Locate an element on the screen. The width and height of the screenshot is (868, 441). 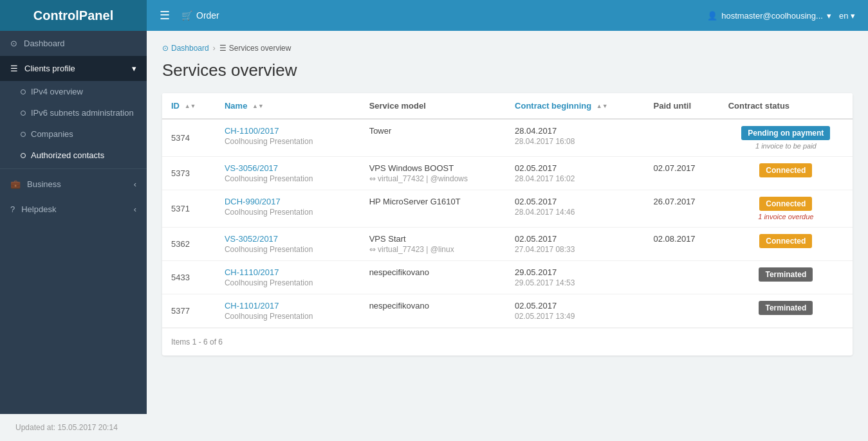
table-row: 5373VS-3056/2017Coolhousing Presentation… is located at coordinates (507, 174).